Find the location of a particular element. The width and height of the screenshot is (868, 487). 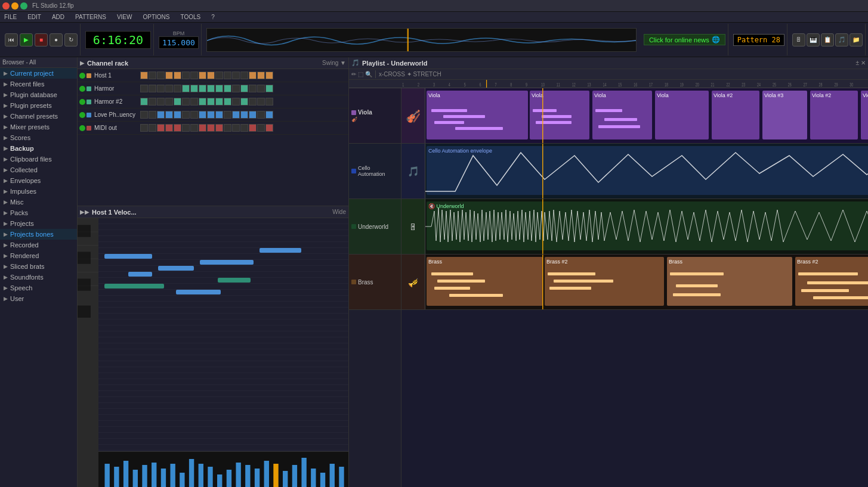

menu-file: FILE is located at coordinates (11, 17).